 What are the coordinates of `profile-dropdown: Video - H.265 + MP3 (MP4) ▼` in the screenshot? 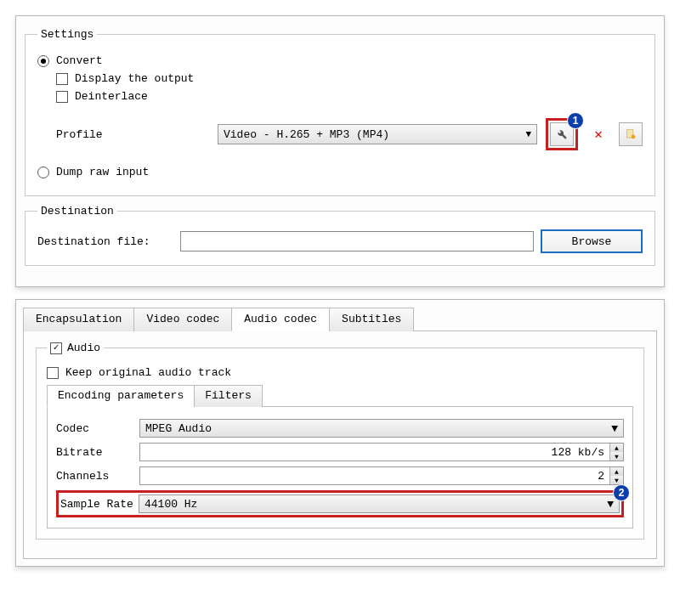 It's located at (377, 134).